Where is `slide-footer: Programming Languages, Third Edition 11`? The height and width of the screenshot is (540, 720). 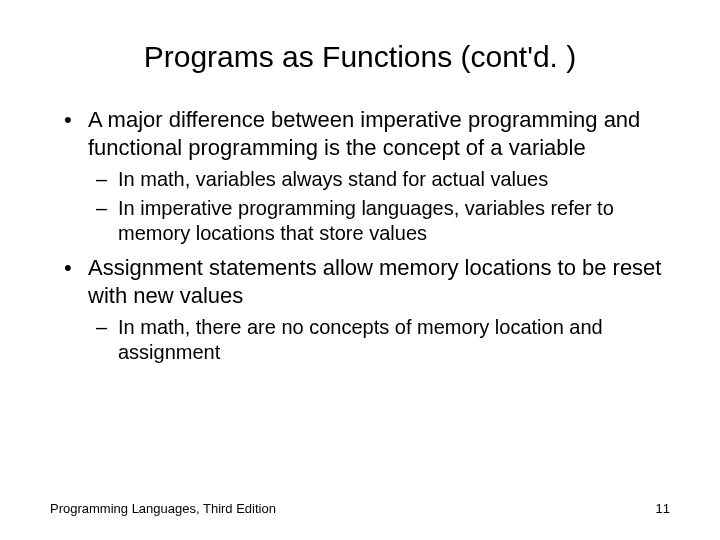
slide-footer: Programming Languages, Third Edition 11 is located at coordinates (360, 508).